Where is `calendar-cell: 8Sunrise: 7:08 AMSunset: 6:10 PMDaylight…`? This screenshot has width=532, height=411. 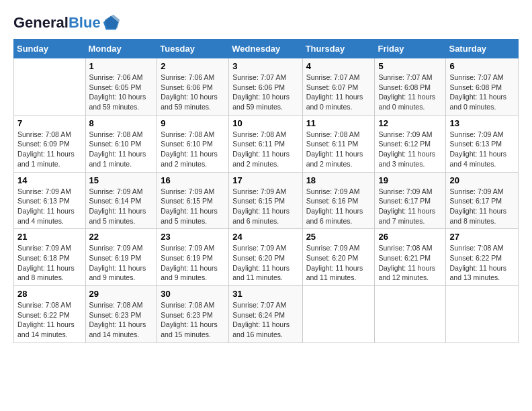
calendar-cell: 8Sunrise: 7:08 AMSunset: 6:10 PMDaylight… is located at coordinates (121, 144).